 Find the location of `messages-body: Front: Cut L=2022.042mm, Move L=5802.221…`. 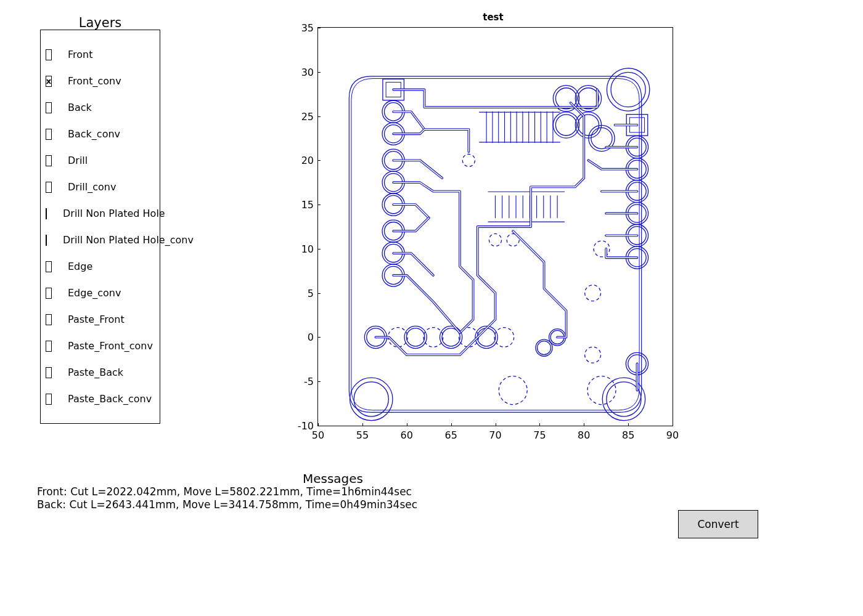

messages-body: Front: Cut L=2022.042mm, Move L=5802.221… is located at coordinates (227, 499).